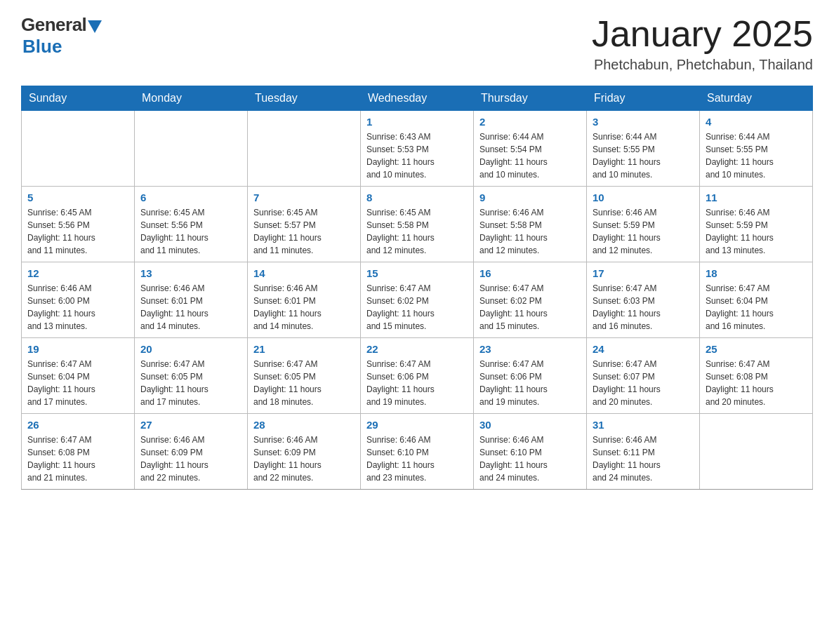 This screenshot has height=644, width=834. What do you see at coordinates (191, 452) in the screenshot?
I see `cell-w5-d2: 27Sunrise: 6:46 AM Sunset: 6:09 PM Dayli…` at bounding box center [191, 452].